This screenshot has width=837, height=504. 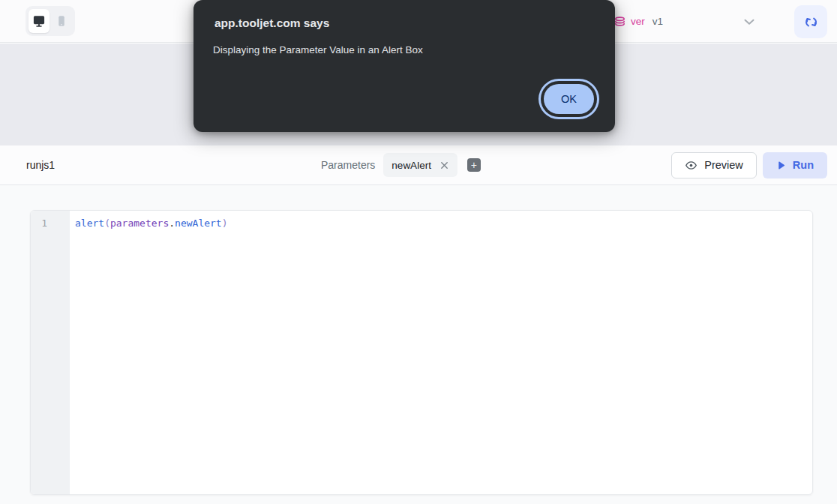 I want to click on remove-parameter-button, so click(x=444, y=165).